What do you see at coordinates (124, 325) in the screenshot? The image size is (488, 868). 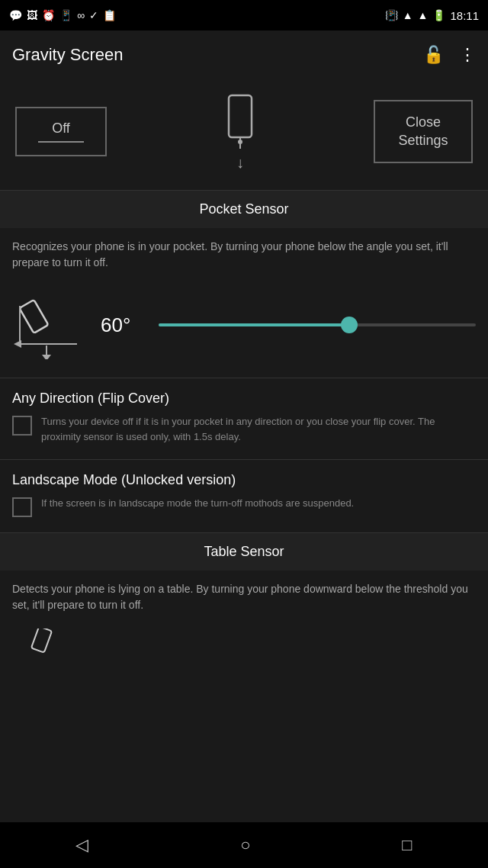 I see `angle-value: 60°` at bounding box center [124, 325].